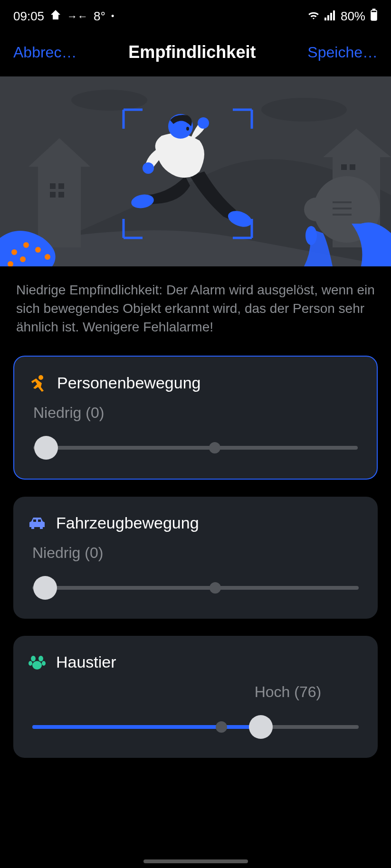  What do you see at coordinates (196, 418) in the screenshot?
I see `card-person: Personenbewegung Niedrig (0)` at bounding box center [196, 418].